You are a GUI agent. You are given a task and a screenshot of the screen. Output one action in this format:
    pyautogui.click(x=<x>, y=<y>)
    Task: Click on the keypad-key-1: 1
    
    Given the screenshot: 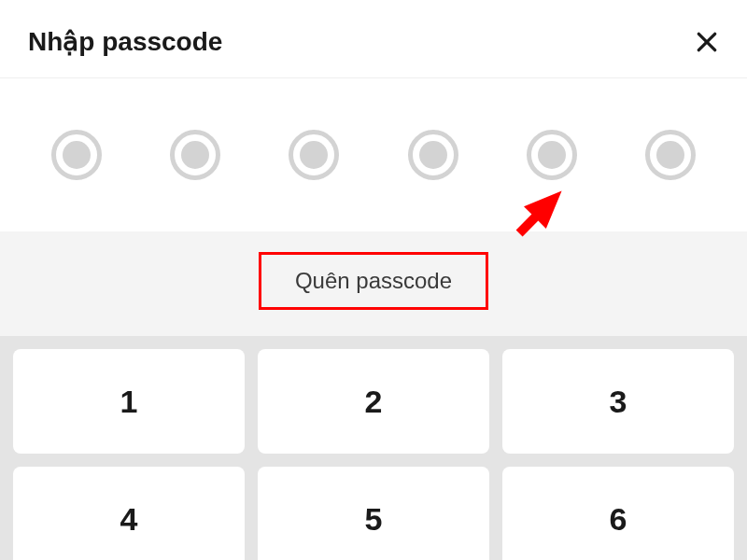 What is the action you would take?
    pyautogui.click(x=129, y=401)
    